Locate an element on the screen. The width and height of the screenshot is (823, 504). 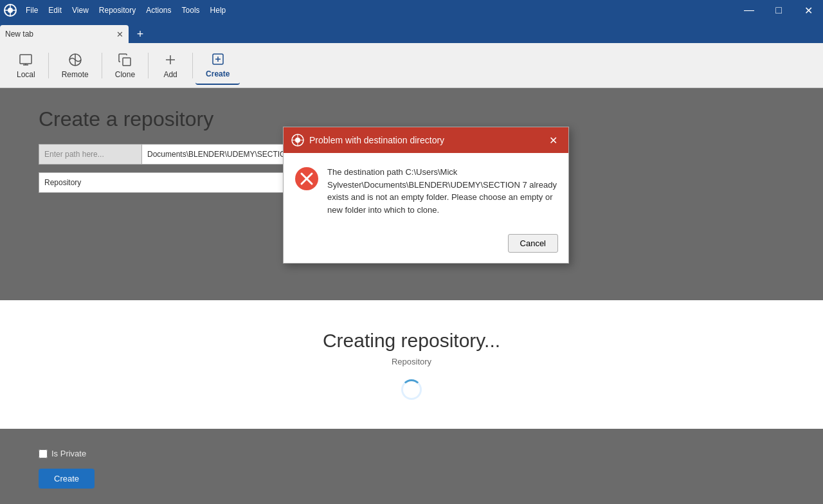
error-dialog-body: The destination path C:\Users\Mick Sylve… is located at coordinates (426, 191).